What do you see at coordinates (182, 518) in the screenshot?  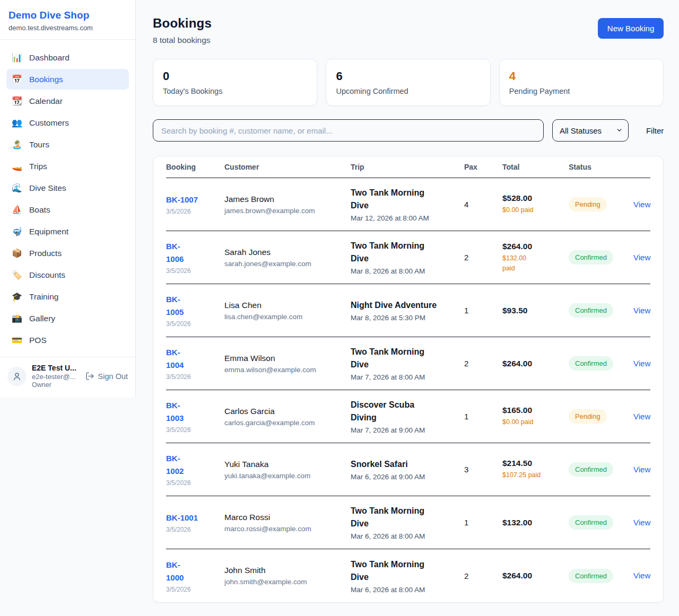 I see `booking-id-link: BK-1001` at bounding box center [182, 518].